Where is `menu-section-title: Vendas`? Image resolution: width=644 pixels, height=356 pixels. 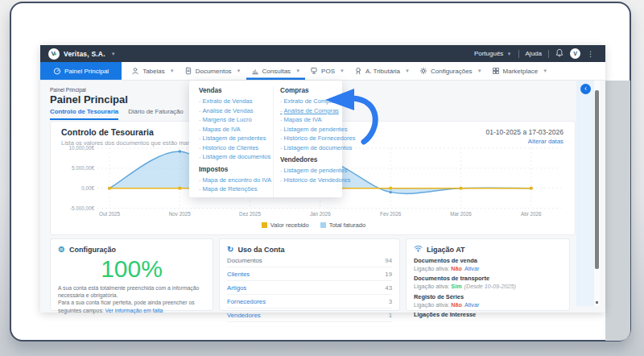 menu-section-title: Vendas is located at coordinates (236, 92).